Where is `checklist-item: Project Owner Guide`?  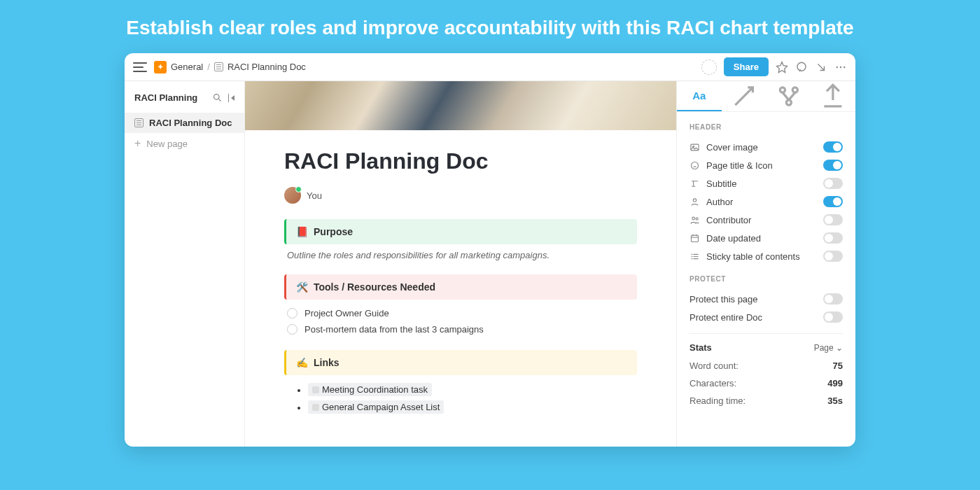
checklist-item: Project Owner Guide is located at coordinates (461, 314).